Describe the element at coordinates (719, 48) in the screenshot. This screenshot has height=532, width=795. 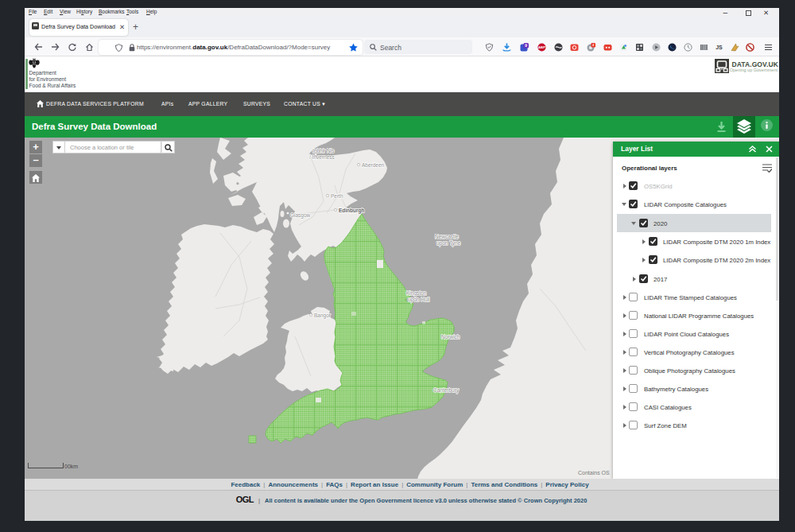
I see `svg-text: JS` at that location.